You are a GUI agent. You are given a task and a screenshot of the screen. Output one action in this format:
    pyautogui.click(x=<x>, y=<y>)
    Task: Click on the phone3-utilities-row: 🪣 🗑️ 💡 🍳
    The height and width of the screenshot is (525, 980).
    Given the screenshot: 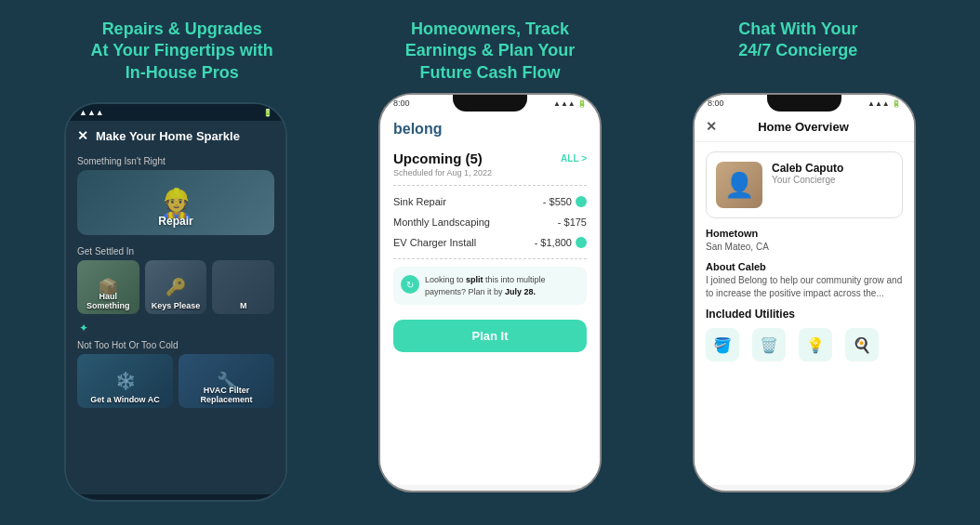 What is the action you would take?
    pyautogui.click(x=804, y=345)
    